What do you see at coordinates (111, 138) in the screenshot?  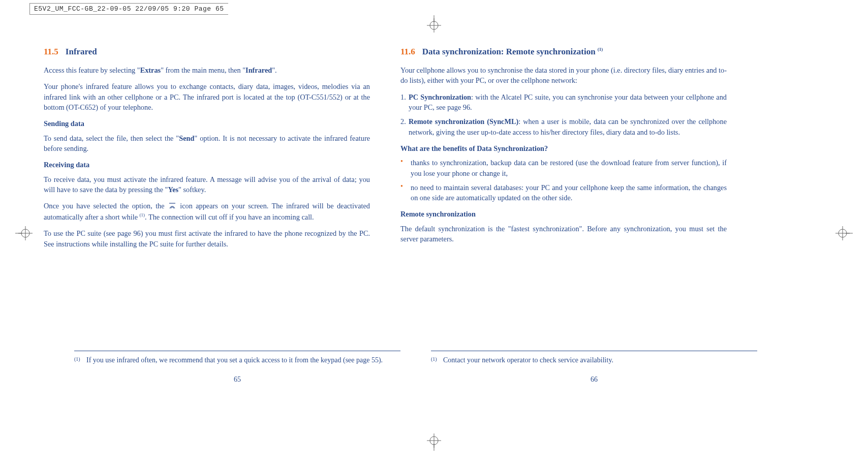 I see `text: To send data, select the file, then sele…` at bounding box center [111, 138].